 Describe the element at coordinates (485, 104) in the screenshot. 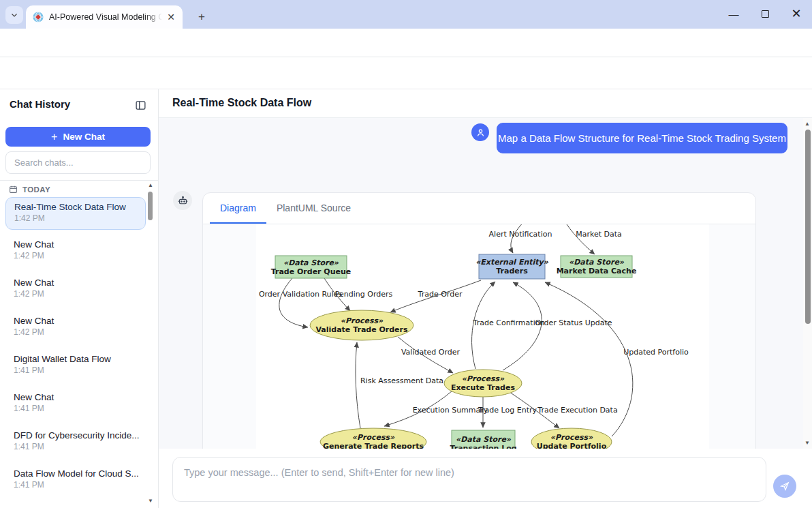

I see `conversation-titlebar: Real-Time Stock Data Flow` at that location.